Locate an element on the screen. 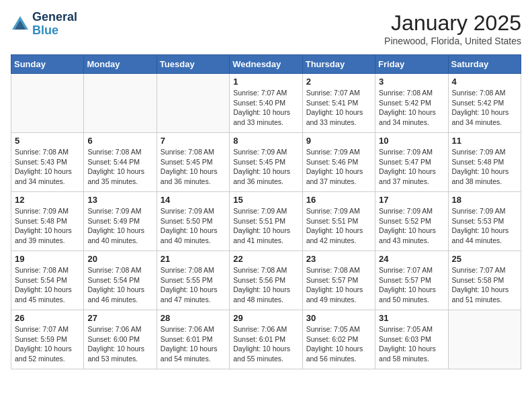 This screenshot has width=532, height=411. day-info: Sunrise: 7:08 AMSunset: 5:44 PMDaylight:… is located at coordinates (120, 167).